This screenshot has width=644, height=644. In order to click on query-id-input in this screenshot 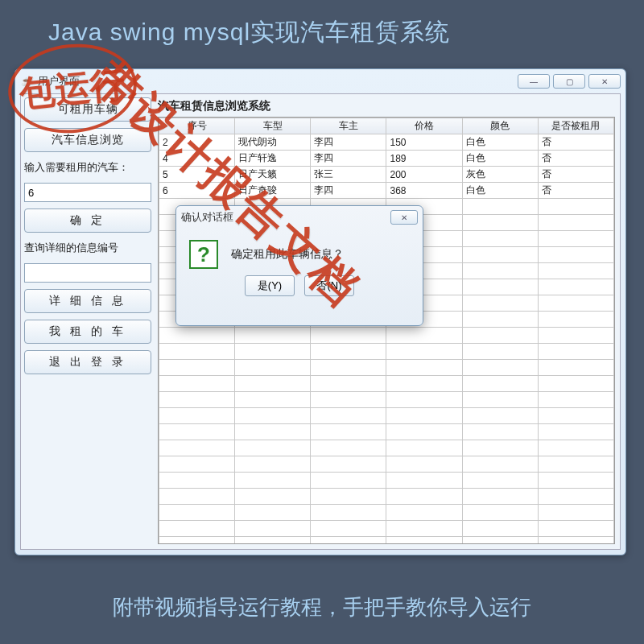, I will do `click(88, 273)`.